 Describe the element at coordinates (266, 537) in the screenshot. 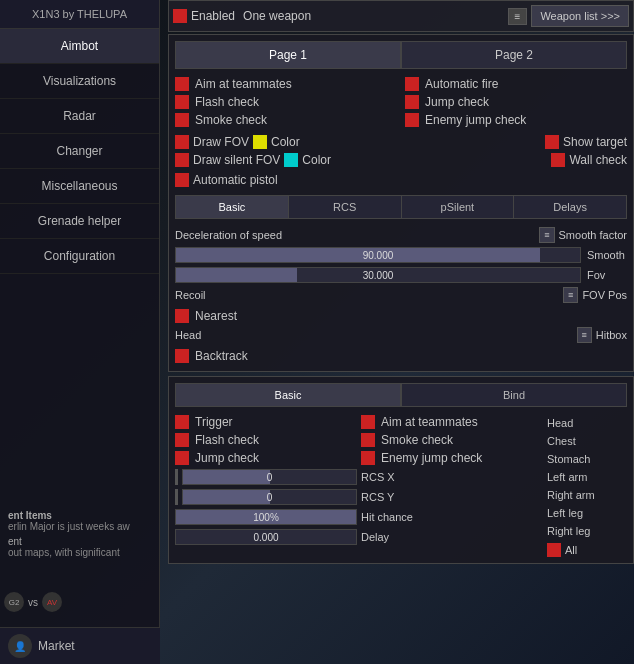

I see `delay-slider: 0.000` at that location.